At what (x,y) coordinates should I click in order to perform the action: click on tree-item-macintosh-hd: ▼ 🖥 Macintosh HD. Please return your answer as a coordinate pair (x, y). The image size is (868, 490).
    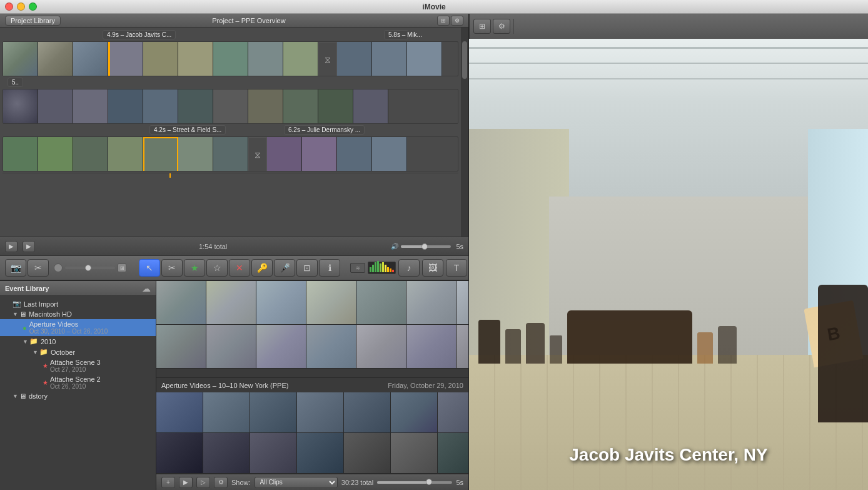
    Looking at the image, I should click on (78, 314).